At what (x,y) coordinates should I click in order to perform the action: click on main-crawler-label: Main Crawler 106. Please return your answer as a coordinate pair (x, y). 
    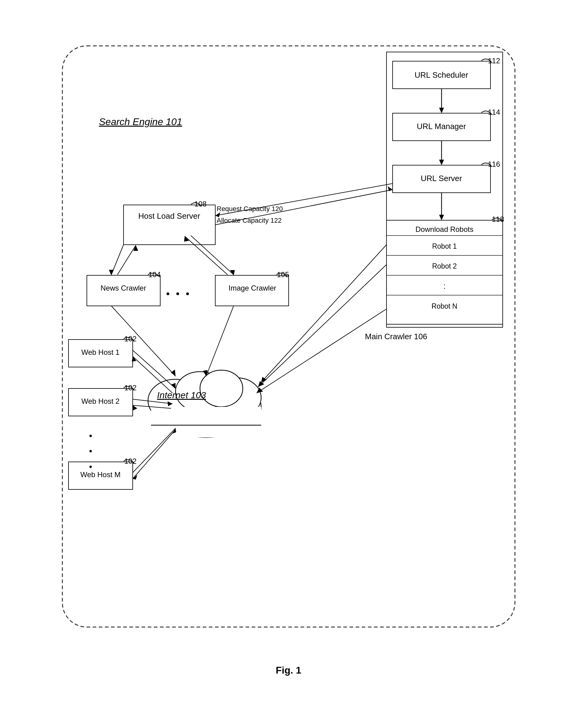
    Looking at the image, I should click on (396, 337).